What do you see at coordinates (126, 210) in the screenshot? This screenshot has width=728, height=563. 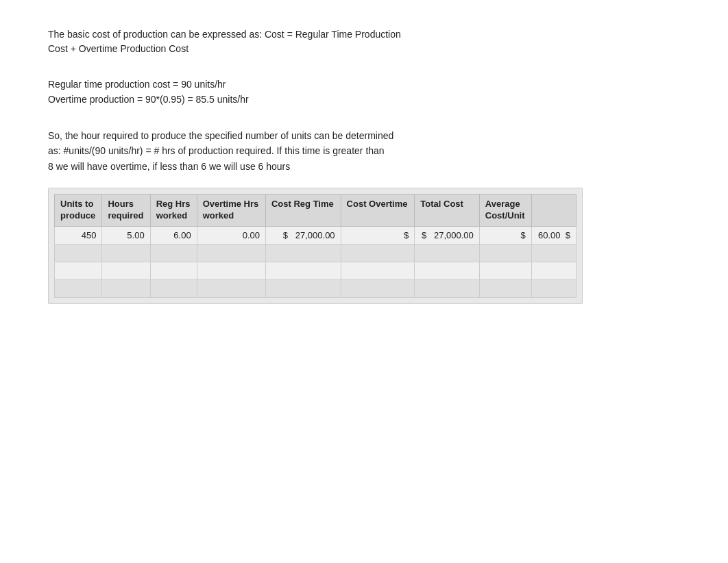 I see `col-header-hours: Hoursrequired` at bounding box center [126, 210].